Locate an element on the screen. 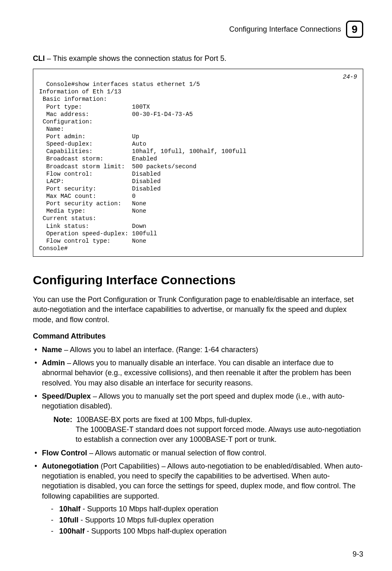  note-line1: 100BASE-BX ports are fixed at 100 Mbps, … is located at coordinates (164, 420).